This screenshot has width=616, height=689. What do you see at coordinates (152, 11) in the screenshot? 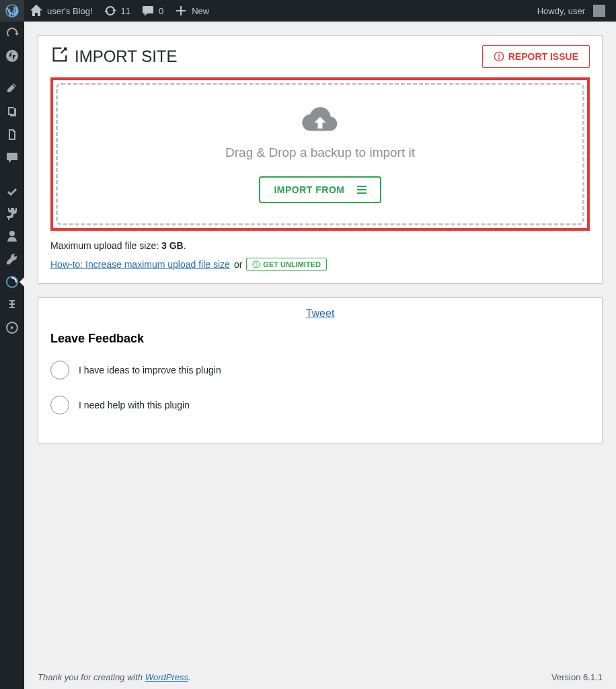
I see `comments-menu: 0` at bounding box center [152, 11].